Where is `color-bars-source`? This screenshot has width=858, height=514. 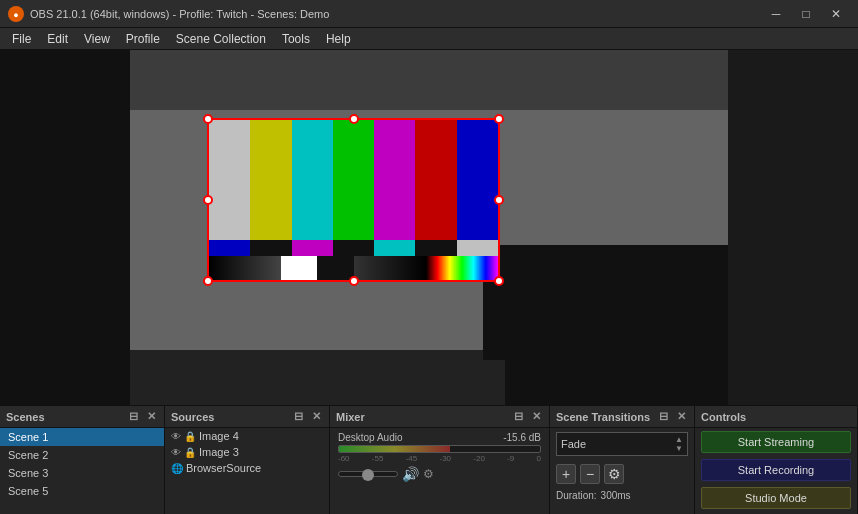 color-bars-source is located at coordinates (354, 200).